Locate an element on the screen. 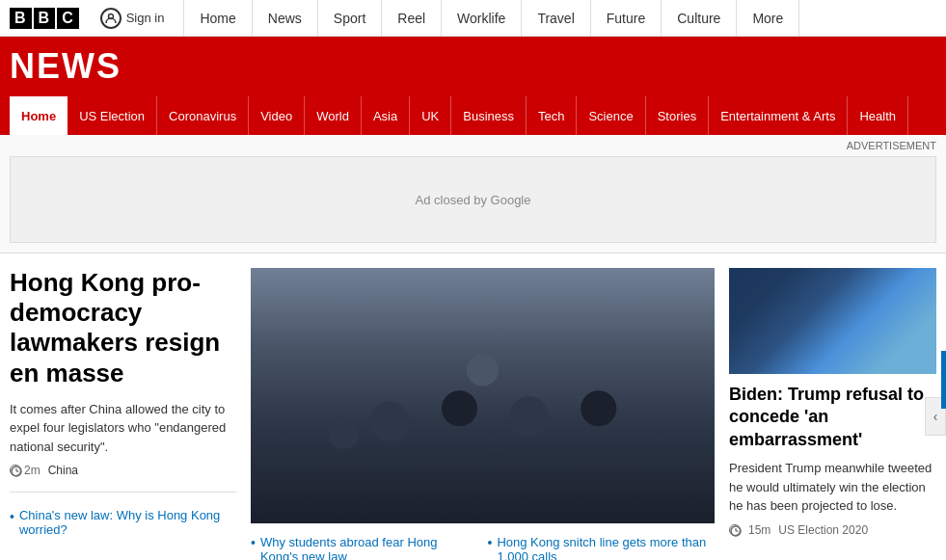  secondary-nav-video: Video is located at coordinates (277, 116).